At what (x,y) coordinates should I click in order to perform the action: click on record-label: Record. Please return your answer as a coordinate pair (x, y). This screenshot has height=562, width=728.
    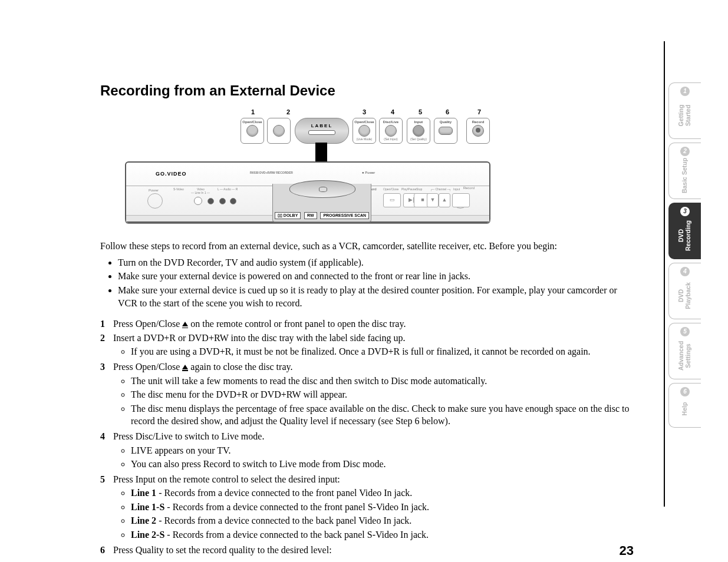
    Looking at the image, I should click on (469, 188).